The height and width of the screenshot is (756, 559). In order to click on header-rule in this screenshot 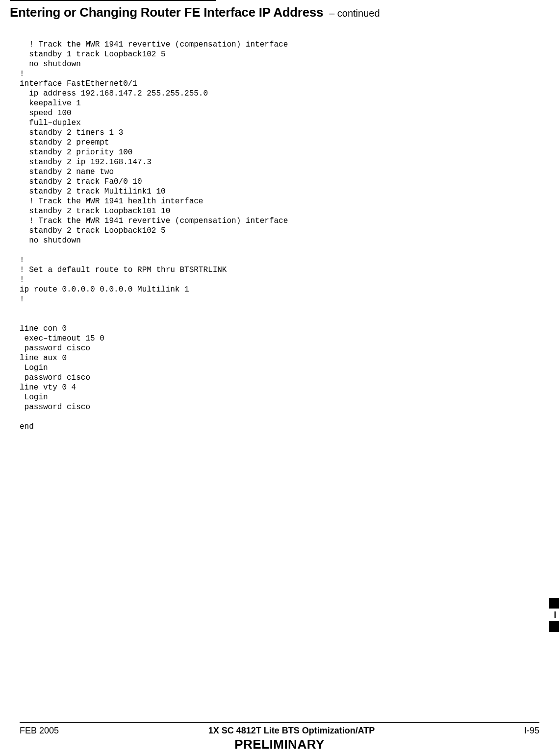, I will do `click(113, 0)`.